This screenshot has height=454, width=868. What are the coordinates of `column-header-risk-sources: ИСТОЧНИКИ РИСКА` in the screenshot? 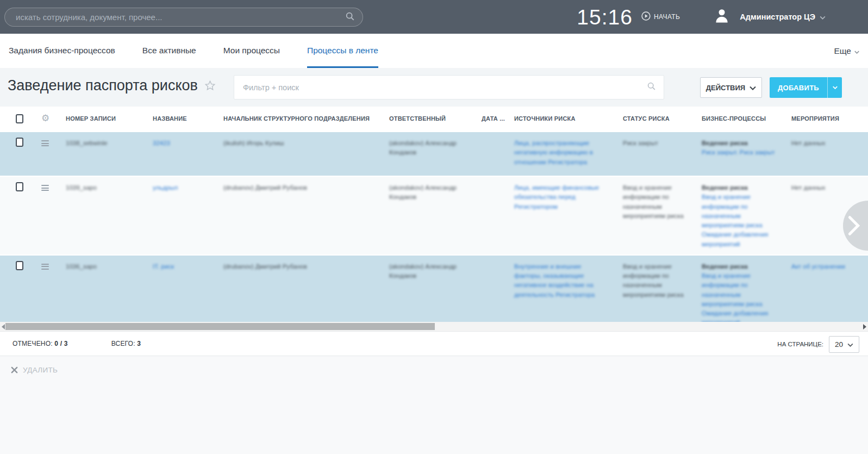 It's located at (560, 119).